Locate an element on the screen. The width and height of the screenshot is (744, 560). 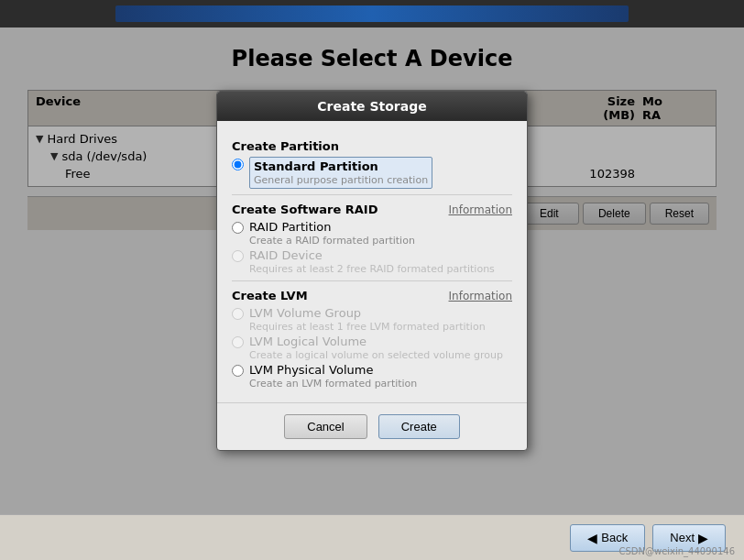
modal-title-bar: Create Storage is located at coordinates (372, 106).